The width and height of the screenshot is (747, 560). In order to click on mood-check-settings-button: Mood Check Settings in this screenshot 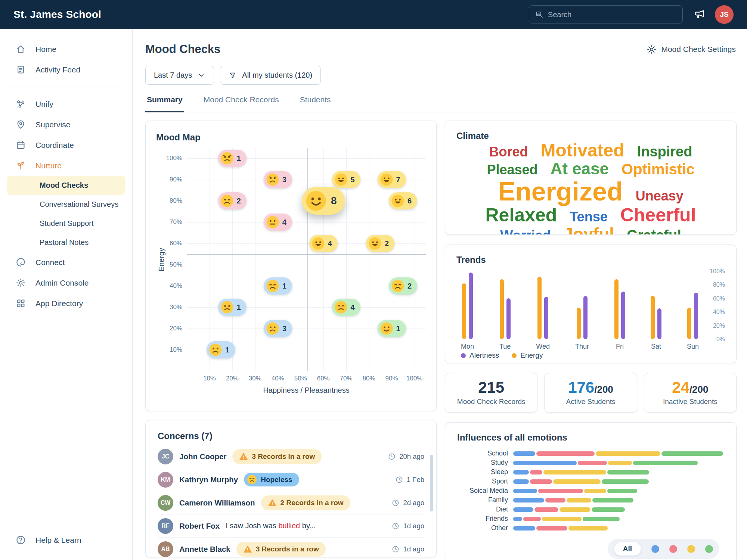, I will do `click(691, 49)`.